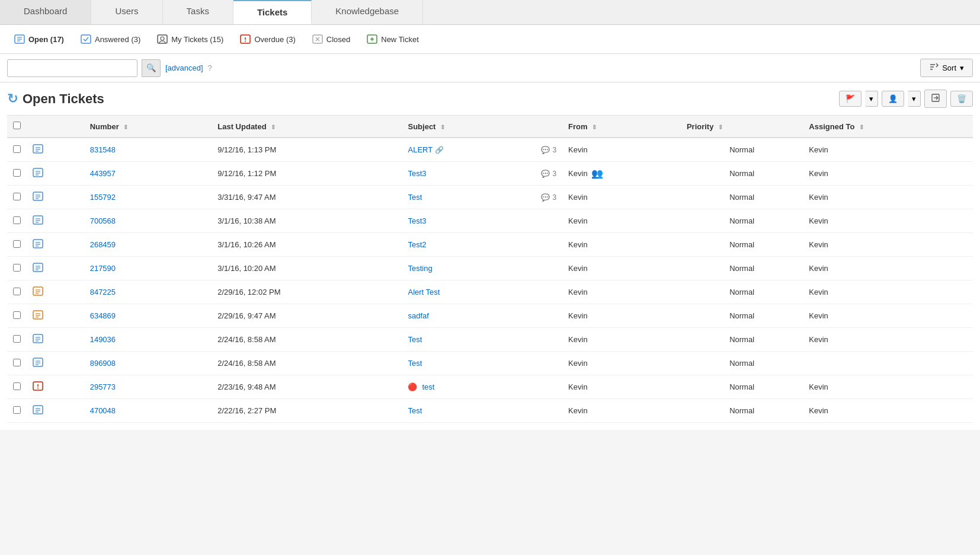  Describe the element at coordinates (440, 150) in the screenshot. I see `edit-icon: 🔗` at that location.